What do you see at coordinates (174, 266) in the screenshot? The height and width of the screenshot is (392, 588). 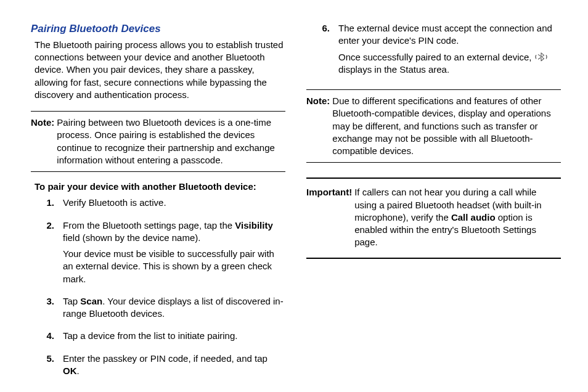 I see `step-text: Your device must be visible to successfu…` at bounding box center [174, 266].